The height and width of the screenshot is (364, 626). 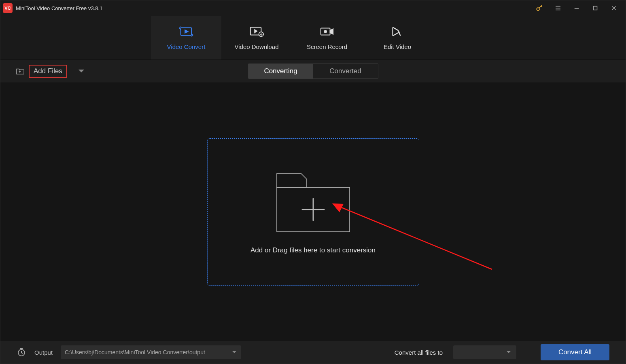 I want to click on output-path-select: C:\Users\bj\Documents\MiniTool Video Con…, so click(x=151, y=352).